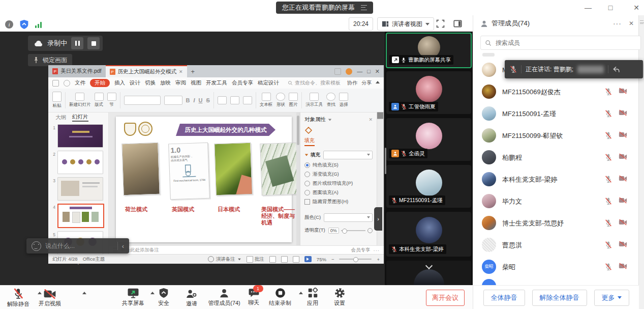 This screenshot has height=309, width=644. What do you see at coordinates (77, 71) in the screenshot?
I see `wps-tab-pdf: P 美日关系文件.pdf` at bounding box center [77, 71].